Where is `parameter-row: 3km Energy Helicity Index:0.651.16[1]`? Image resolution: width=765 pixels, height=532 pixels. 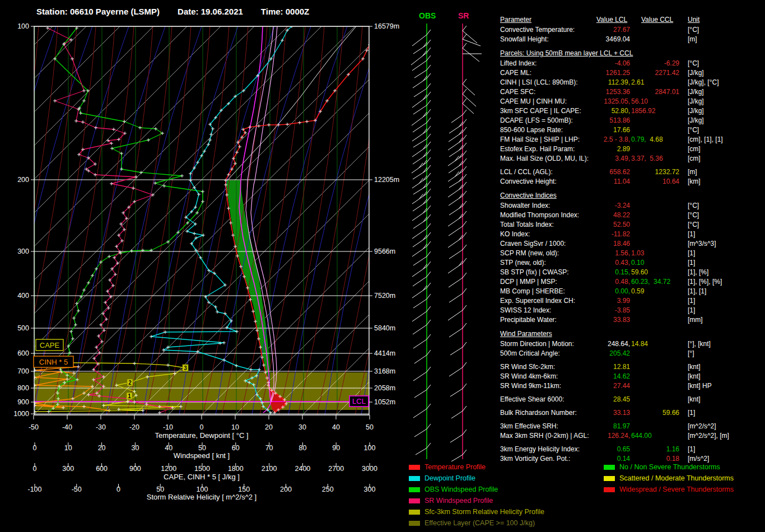 parameter-row: 3km Energy Helicity Index:0.651.16[1] is located at coordinates (631, 449).